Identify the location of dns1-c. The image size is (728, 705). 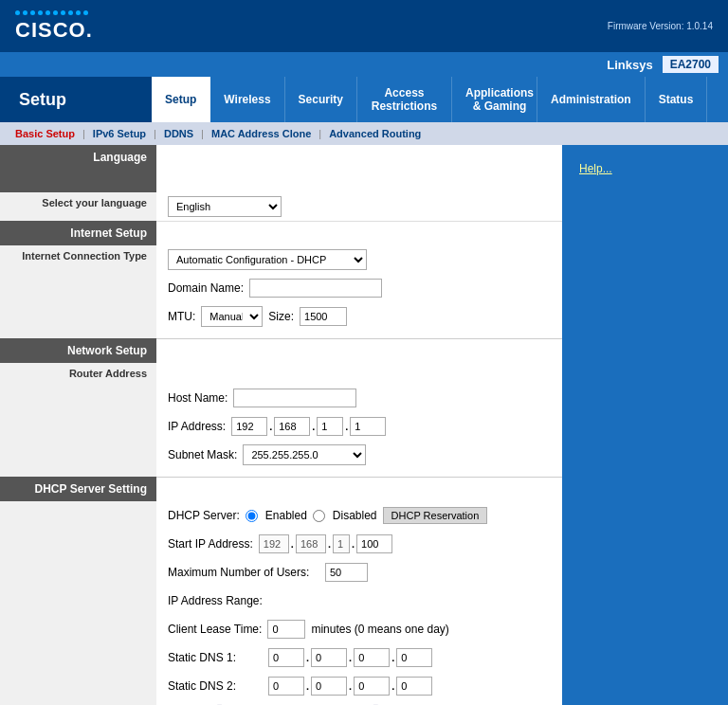
(372, 658).